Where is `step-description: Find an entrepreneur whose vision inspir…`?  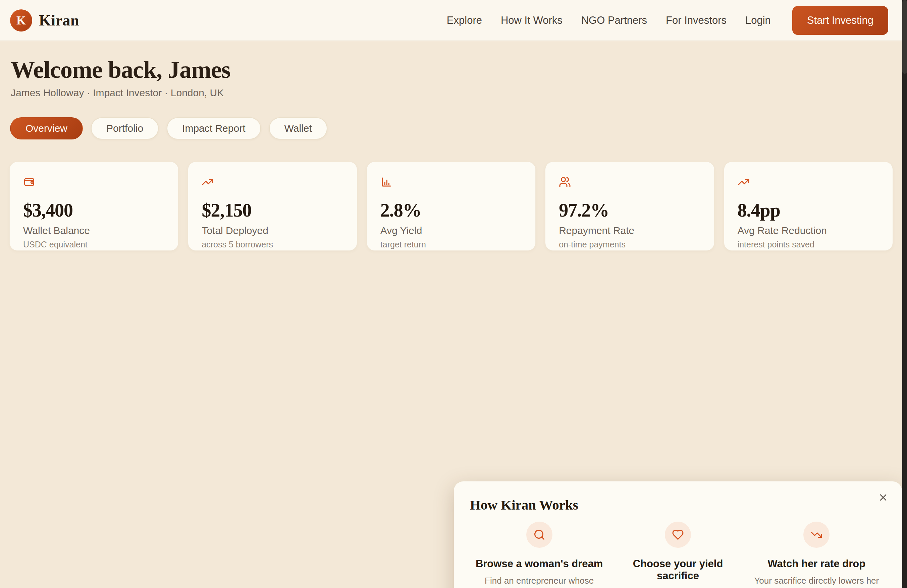
step-description: Find an entrepreneur whose vision inspir… is located at coordinates (539, 581).